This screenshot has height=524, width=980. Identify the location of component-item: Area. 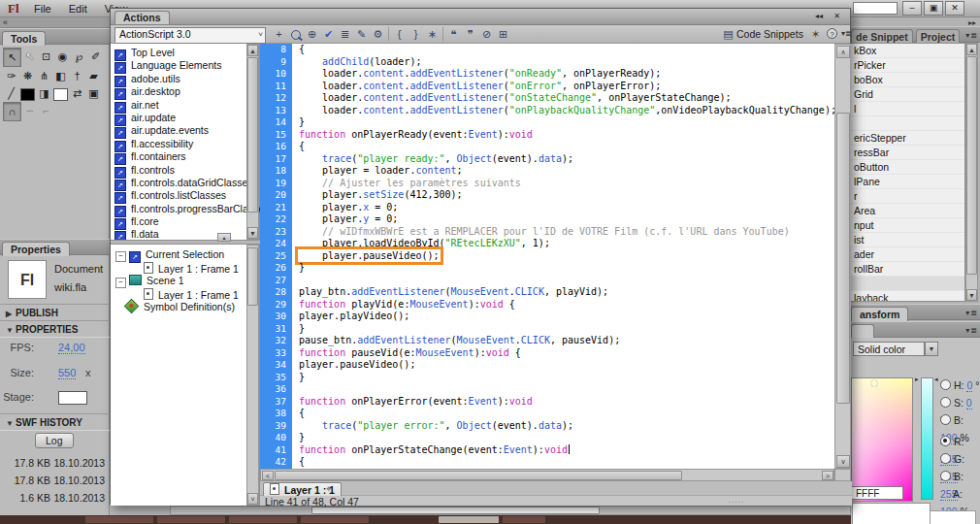
(908, 212).